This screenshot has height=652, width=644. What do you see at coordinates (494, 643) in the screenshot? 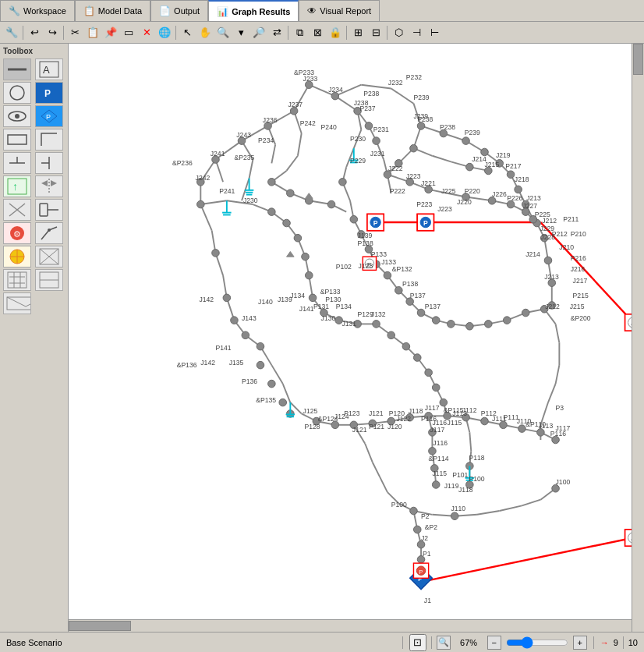
I see `zoom-out-button: −` at bounding box center [494, 643].